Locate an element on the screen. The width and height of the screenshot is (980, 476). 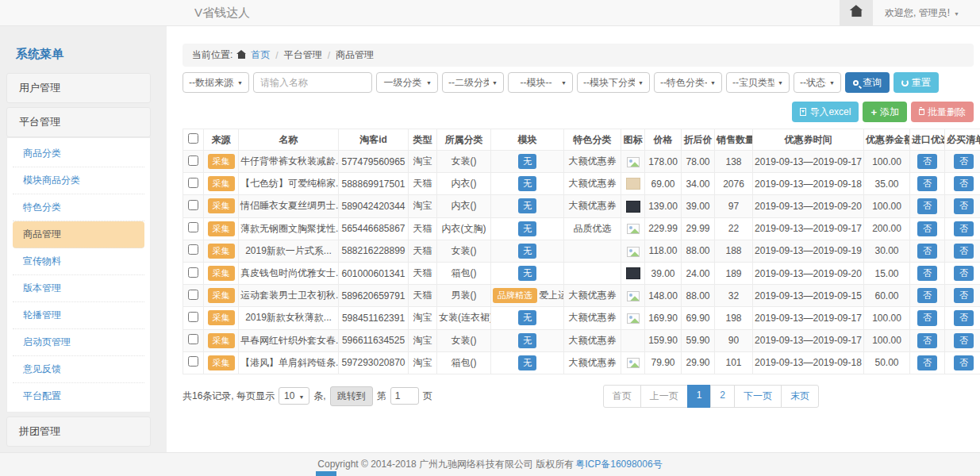
sidebar-item: 特色分类 is located at coordinates (79, 208).